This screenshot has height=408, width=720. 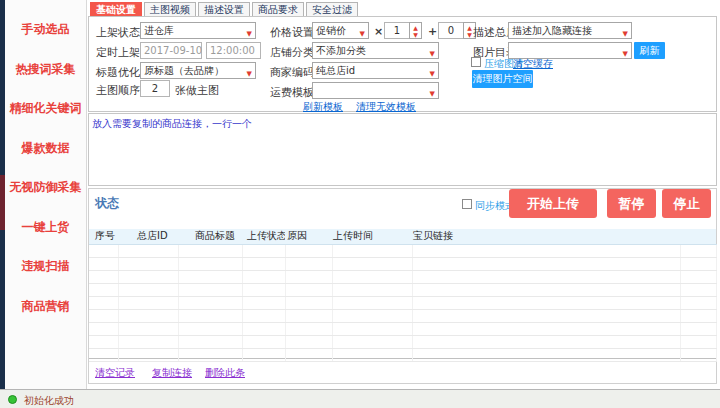 I want to click on status-ok-icon, so click(x=12, y=400).